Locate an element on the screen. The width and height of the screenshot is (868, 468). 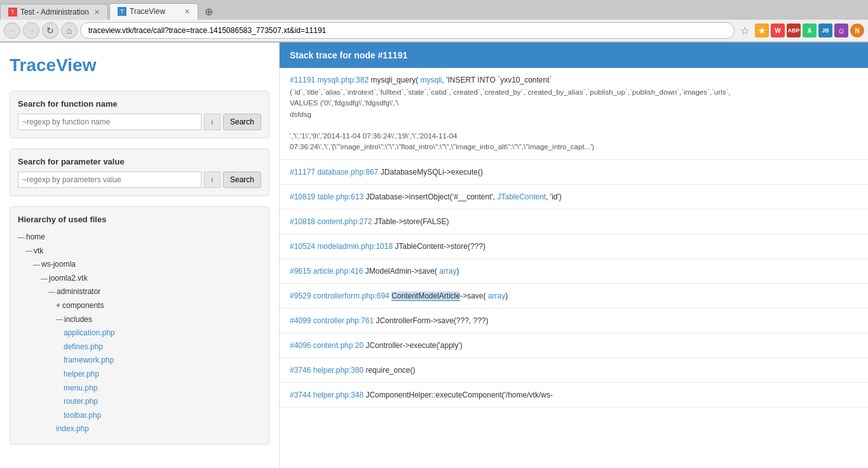
search-param-section: Search for parameter value i Search is located at coordinates (140, 173).